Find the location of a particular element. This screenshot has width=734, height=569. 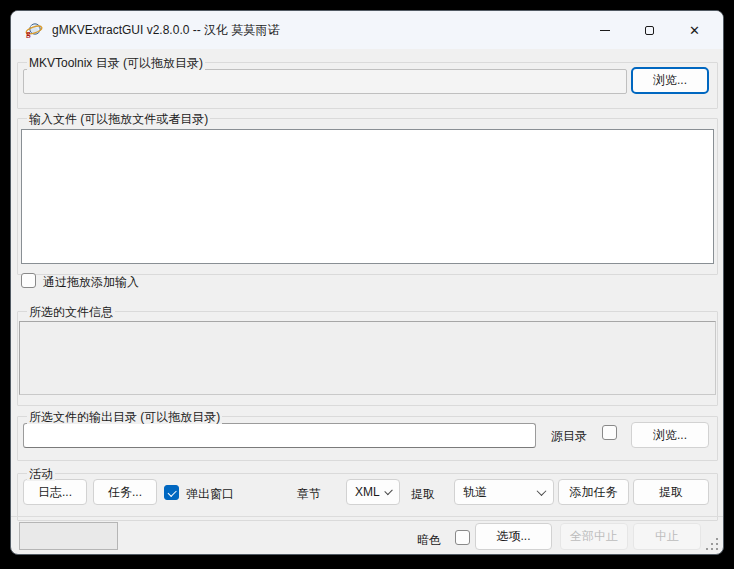

extract-mode-label: 提取 is located at coordinates (423, 494).